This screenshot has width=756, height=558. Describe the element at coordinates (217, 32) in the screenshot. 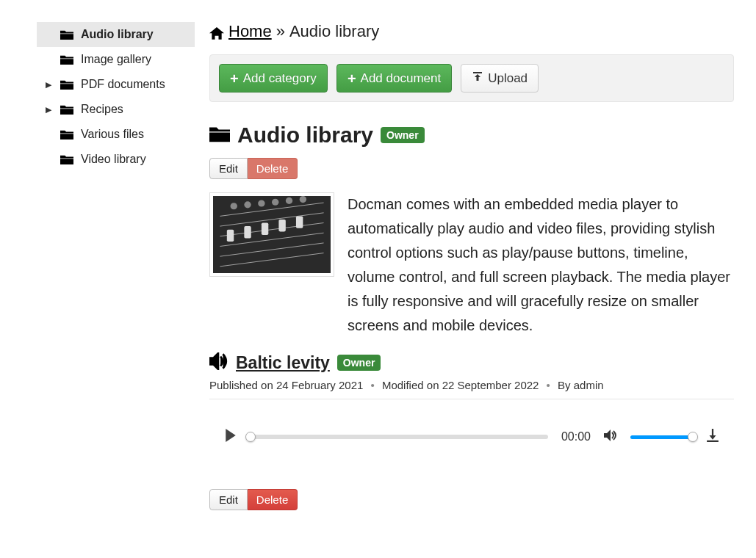

I see `home-icon` at that location.